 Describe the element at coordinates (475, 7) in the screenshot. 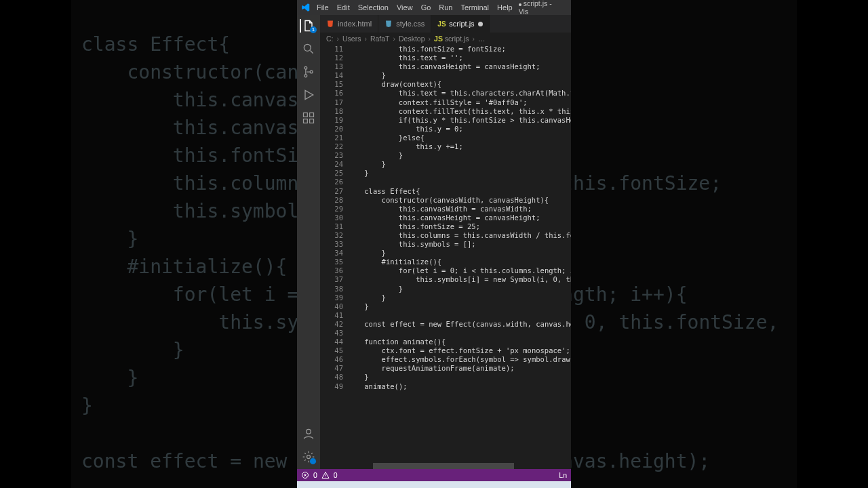

I see `menu-terminal: Terminal` at that location.